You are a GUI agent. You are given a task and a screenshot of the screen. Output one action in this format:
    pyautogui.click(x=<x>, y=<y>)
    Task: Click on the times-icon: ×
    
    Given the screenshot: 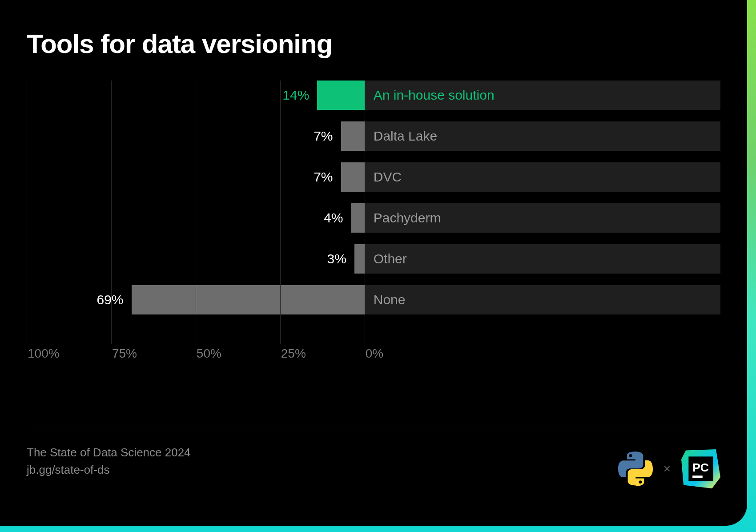 What is the action you would take?
    pyautogui.click(x=667, y=469)
    